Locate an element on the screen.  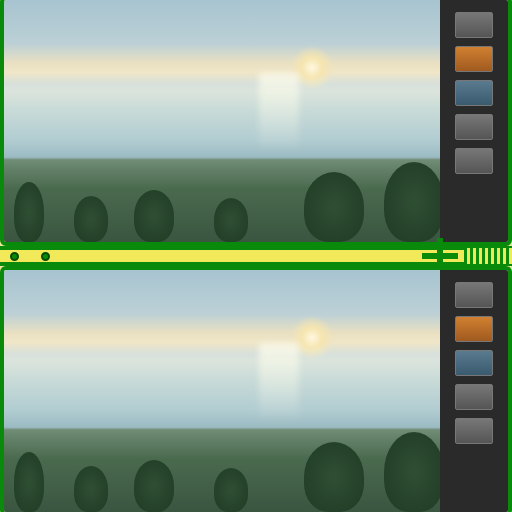
thumbnail-panel-top is located at coordinates (474, 121).